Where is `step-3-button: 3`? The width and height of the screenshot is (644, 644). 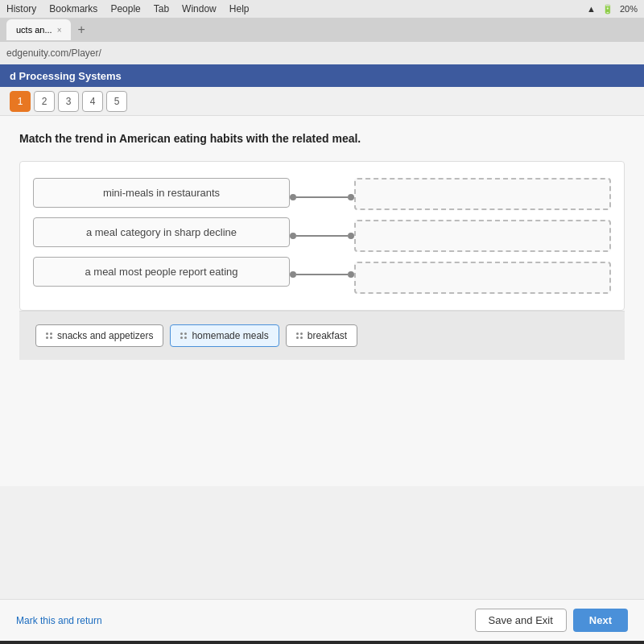
step-3-button: 3 is located at coordinates (68, 101).